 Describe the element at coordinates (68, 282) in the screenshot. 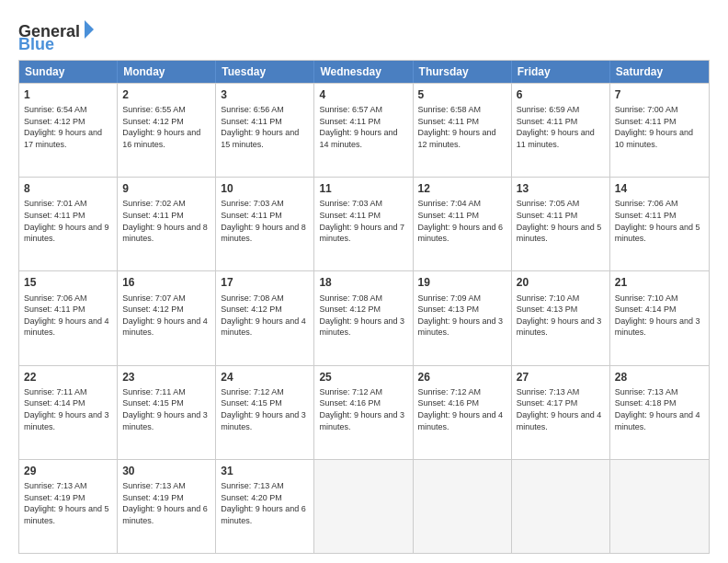

I see `day-number: 15` at that location.